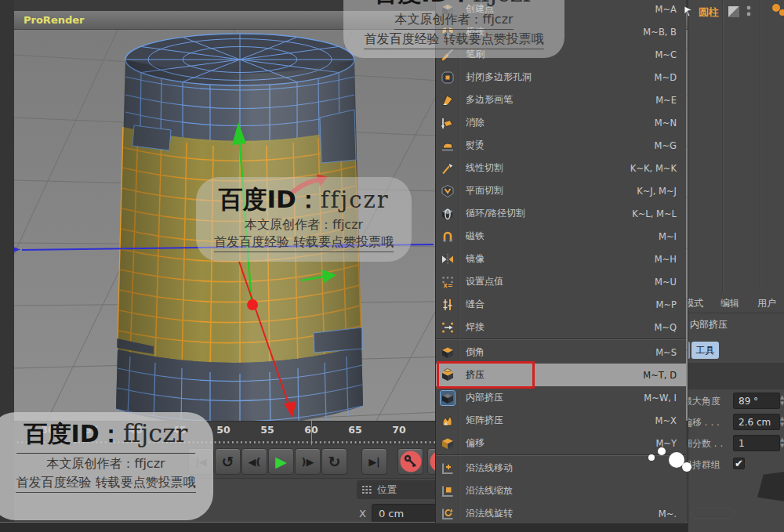 The width and height of the screenshot is (784, 532). I want to click on menu-item-shortcut: M~S, so click(666, 353).